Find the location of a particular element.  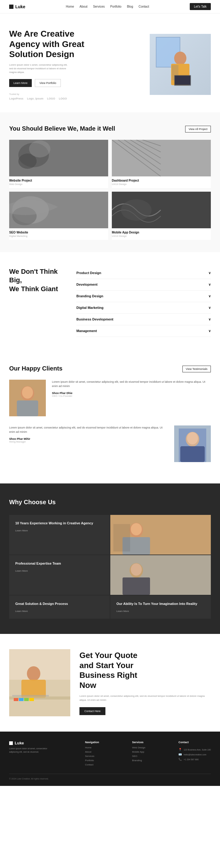

footer-bottom: © 2024 Luke Creative. All rights reserve… is located at coordinates (110, 777).